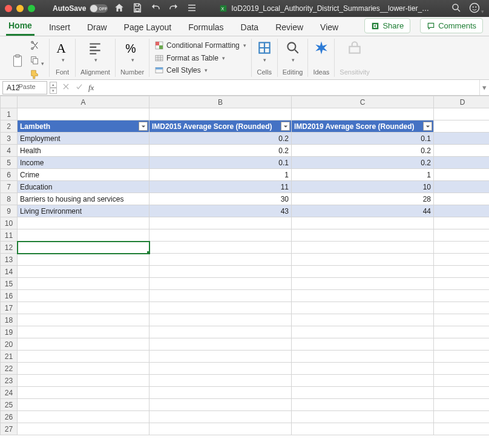  I want to click on paste-button, so click(18, 61).